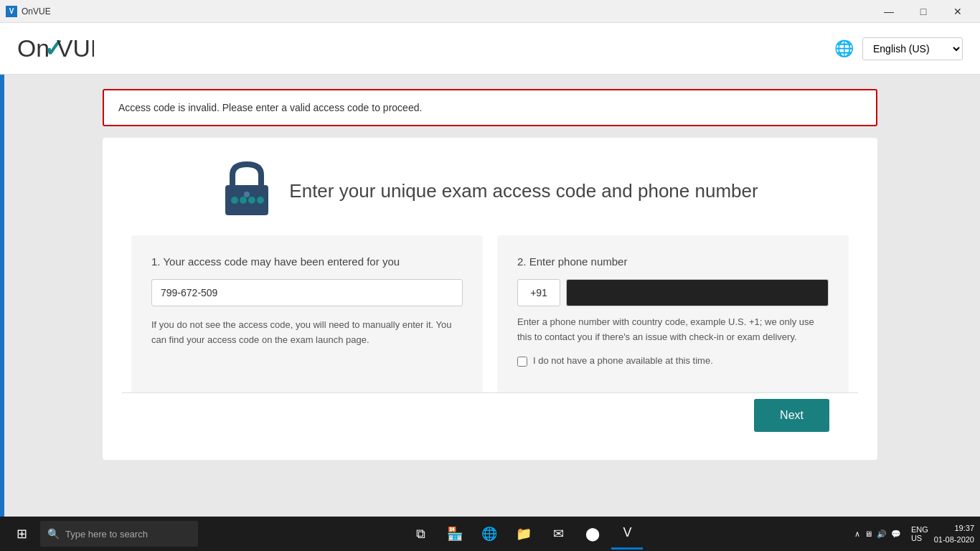 This screenshot has height=551, width=980. What do you see at coordinates (307, 333) in the screenshot?
I see `access-code-help: If you do not see the access code, you w…` at bounding box center [307, 333].